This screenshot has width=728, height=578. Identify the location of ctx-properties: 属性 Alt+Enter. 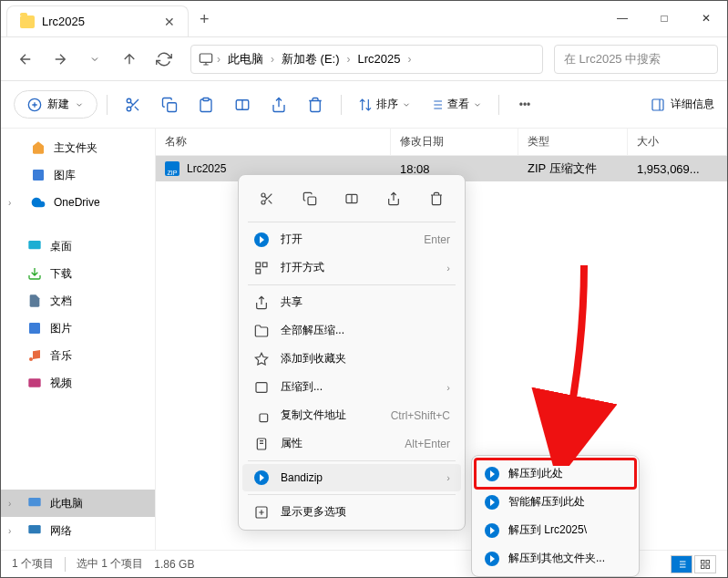
(352, 443).